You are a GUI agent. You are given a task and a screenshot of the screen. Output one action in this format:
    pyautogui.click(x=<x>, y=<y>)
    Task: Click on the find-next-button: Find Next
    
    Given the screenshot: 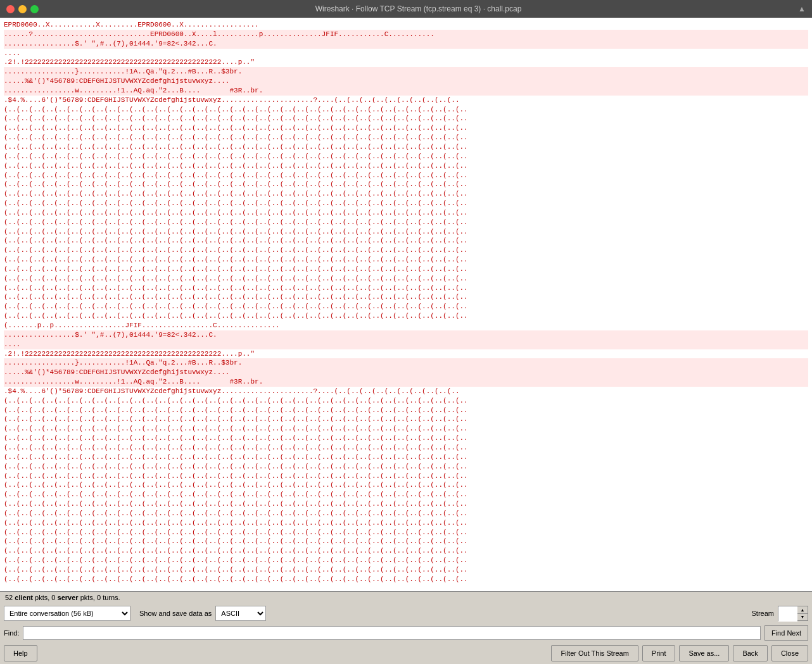 What is the action you would take?
    pyautogui.click(x=787, y=633)
    